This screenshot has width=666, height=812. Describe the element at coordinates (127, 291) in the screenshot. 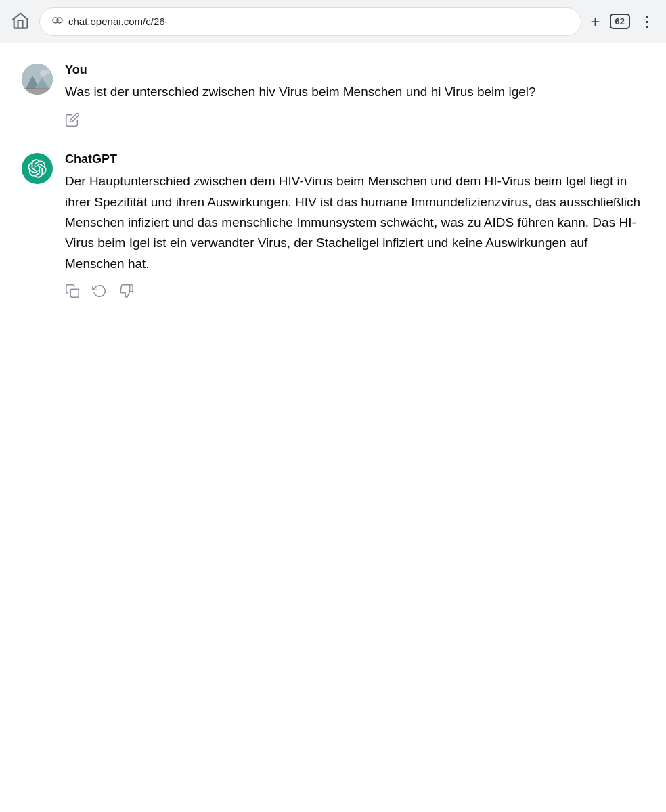

I see `thumbs-down-icon` at that location.